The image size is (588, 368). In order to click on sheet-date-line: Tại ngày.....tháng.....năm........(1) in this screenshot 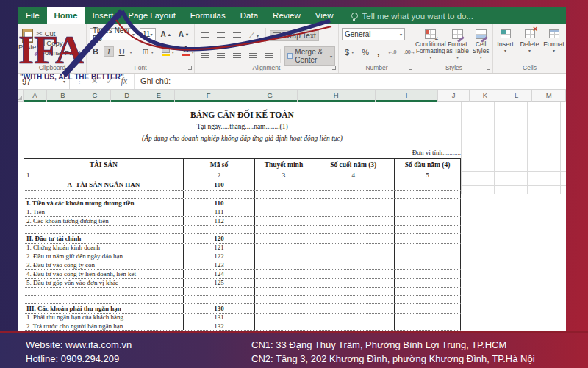, I will do `click(243, 127)`.